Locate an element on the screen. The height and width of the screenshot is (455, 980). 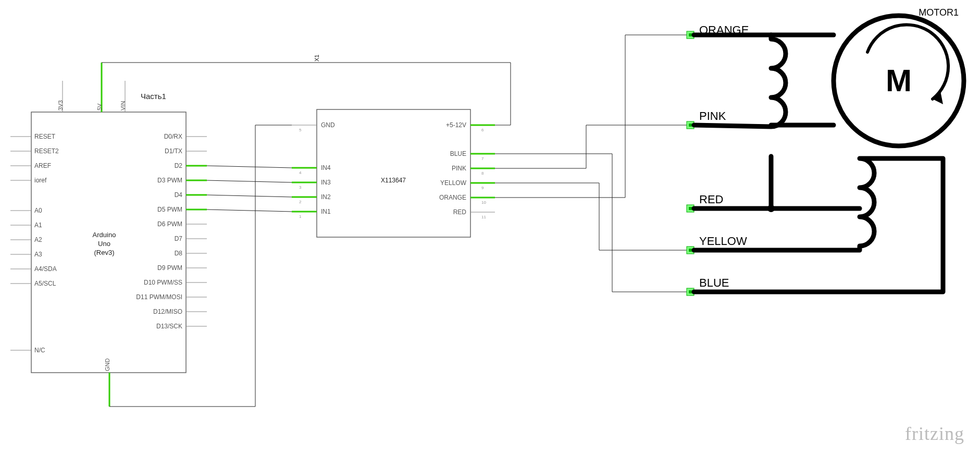
svg-text: IN2 is located at coordinates (326, 197).